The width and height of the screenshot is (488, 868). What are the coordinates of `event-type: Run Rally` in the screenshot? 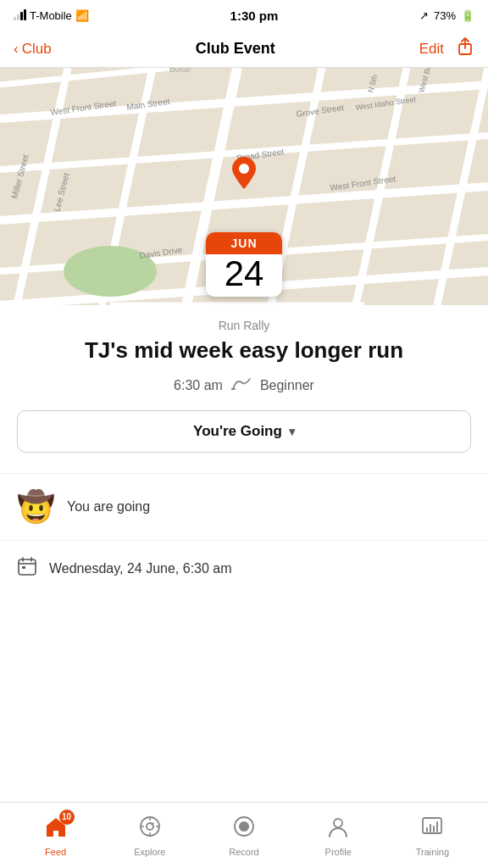 It's located at (244, 321).